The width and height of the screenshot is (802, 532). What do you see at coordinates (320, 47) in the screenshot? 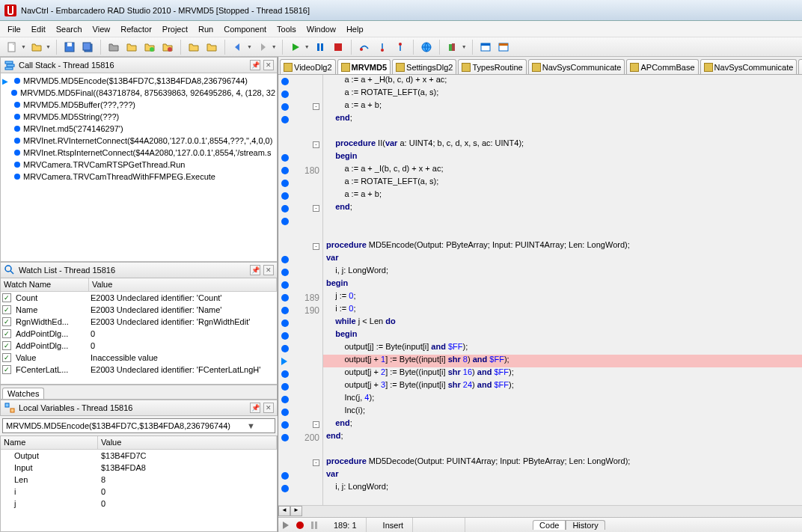
I see `pause-button` at bounding box center [320, 47].